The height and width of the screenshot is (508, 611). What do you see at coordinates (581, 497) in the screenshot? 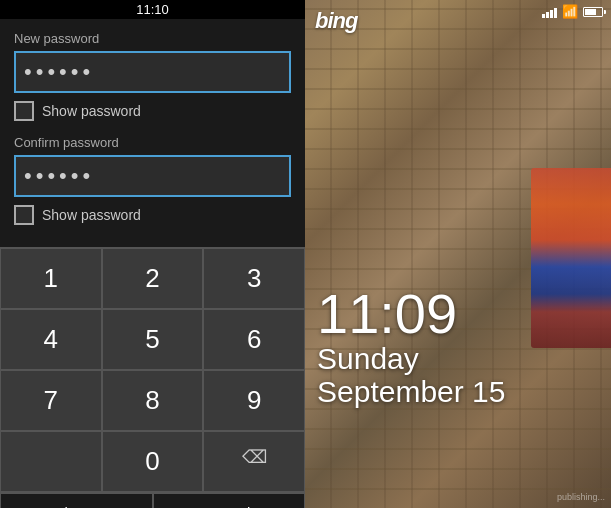
I see `publisher-watermark: publishing...` at bounding box center [581, 497].